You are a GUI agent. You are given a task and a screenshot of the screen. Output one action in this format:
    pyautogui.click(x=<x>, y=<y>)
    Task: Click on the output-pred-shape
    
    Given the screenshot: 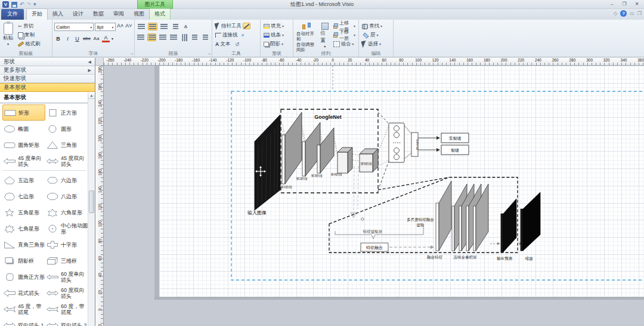 What is the action you would take?
    pyautogui.click(x=509, y=226)
    